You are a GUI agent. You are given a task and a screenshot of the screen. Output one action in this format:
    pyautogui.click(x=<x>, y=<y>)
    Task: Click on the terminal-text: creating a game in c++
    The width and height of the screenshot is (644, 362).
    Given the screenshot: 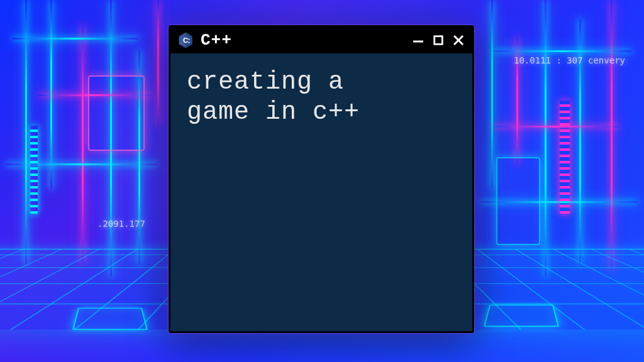 What is the action you would take?
    pyautogui.click(x=321, y=97)
    